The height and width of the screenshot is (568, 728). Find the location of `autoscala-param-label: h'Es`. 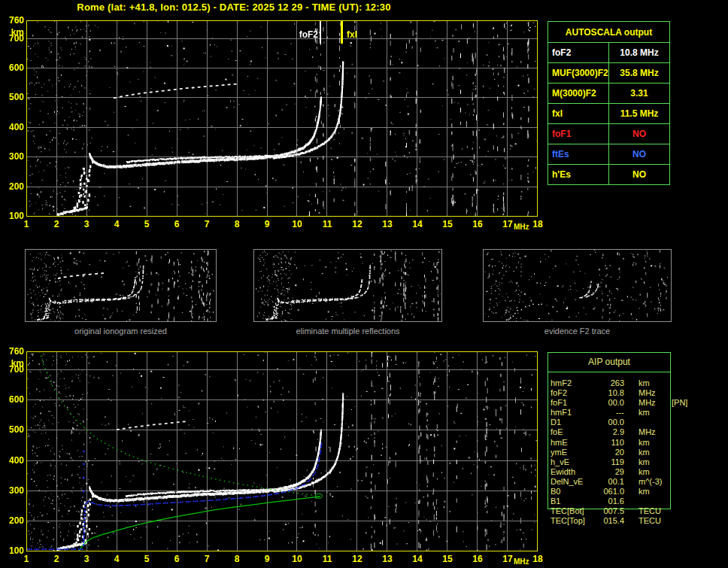

autoscala-param-label: h'Es is located at coordinates (579, 175).